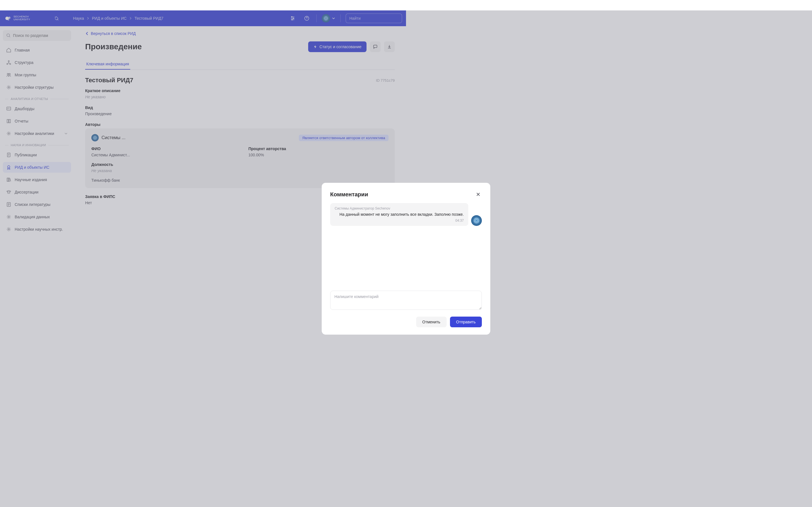  I want to click on comments-modal: Комментарии Системы Администратор Sechen…, so click(364, 218).